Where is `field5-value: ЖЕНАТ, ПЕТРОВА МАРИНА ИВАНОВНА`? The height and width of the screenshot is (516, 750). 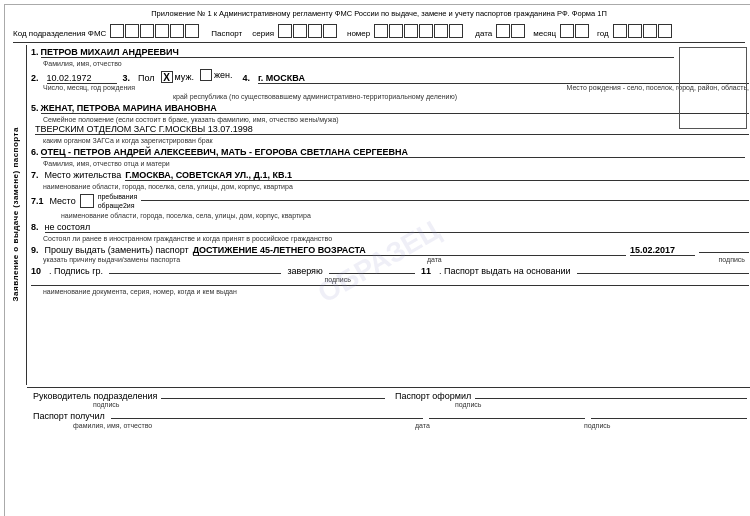
field5-value: ЖЕНАТ, ПЕТРОВА МАРИНА ИВАНОВНА is located at coordinates (395, 108).